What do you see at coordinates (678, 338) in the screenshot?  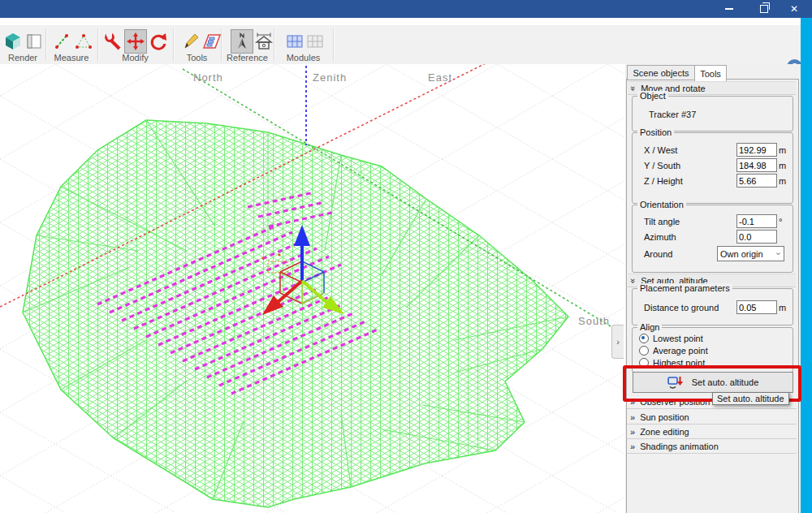 I see `radio-label: Lowest point` at bounding box center [678, 338].